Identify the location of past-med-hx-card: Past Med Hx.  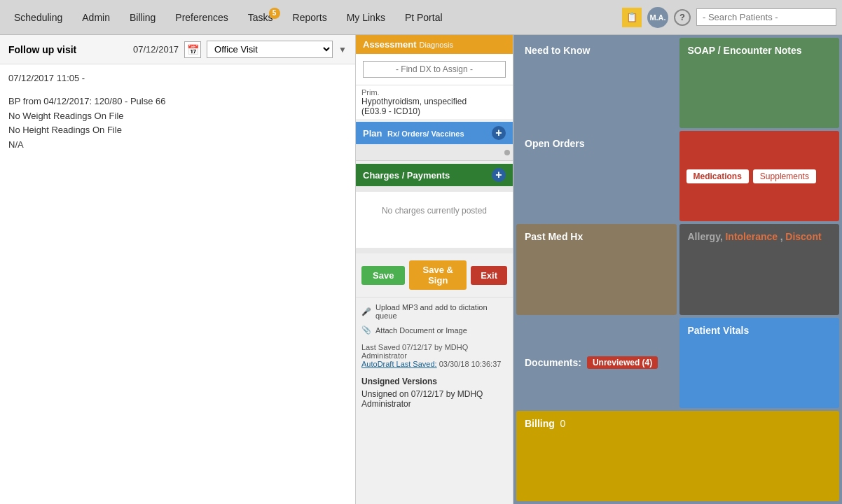
(597, 269).